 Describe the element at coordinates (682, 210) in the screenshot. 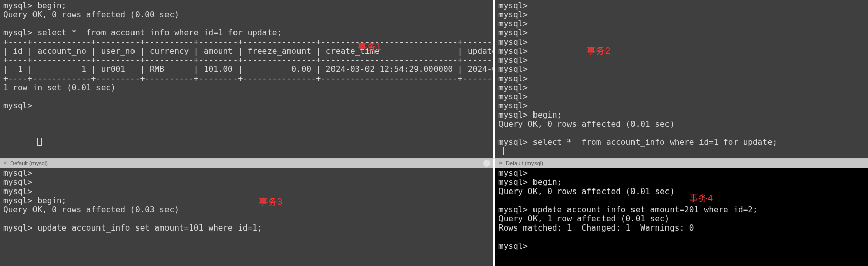

I see `terminal-text-4: mysql> mysql> begin; Query OK, 0 rows af…` at that location.